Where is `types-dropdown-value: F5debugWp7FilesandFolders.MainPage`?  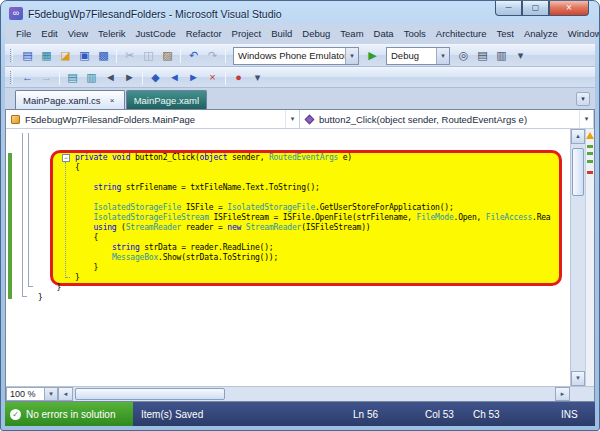 types-dropdown-value: F5debugWp7FilesandFolders.MainPage is located at coordinates (155, 120).